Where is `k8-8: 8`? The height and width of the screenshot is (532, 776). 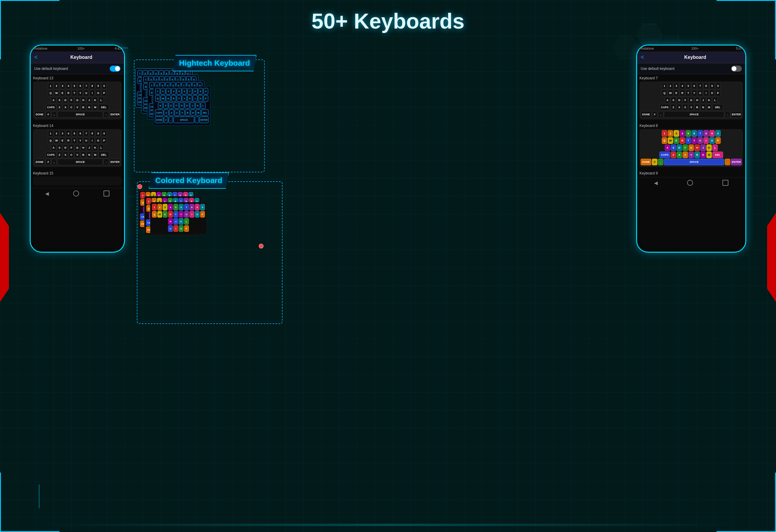 k8-8: 8 is located at coordinates (706, 134).